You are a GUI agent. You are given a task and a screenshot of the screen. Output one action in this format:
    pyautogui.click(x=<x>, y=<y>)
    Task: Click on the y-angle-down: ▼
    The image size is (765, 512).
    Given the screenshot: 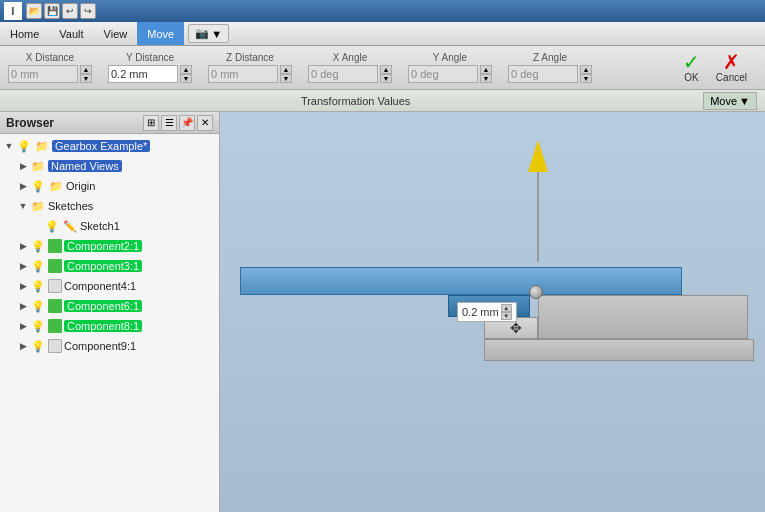 What is the action you would take?
    pyautogui.click(x=486, y=78)
    